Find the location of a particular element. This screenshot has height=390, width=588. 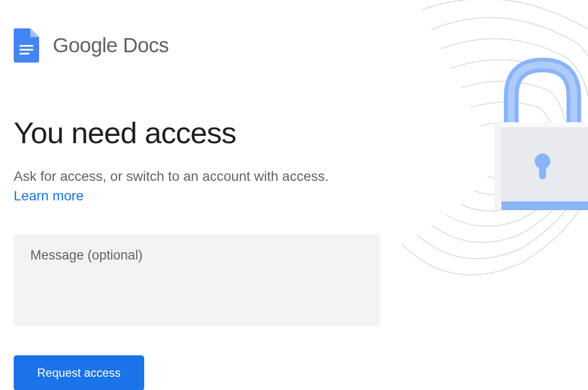

page-title: You need access is located at coordinates (199, 133).